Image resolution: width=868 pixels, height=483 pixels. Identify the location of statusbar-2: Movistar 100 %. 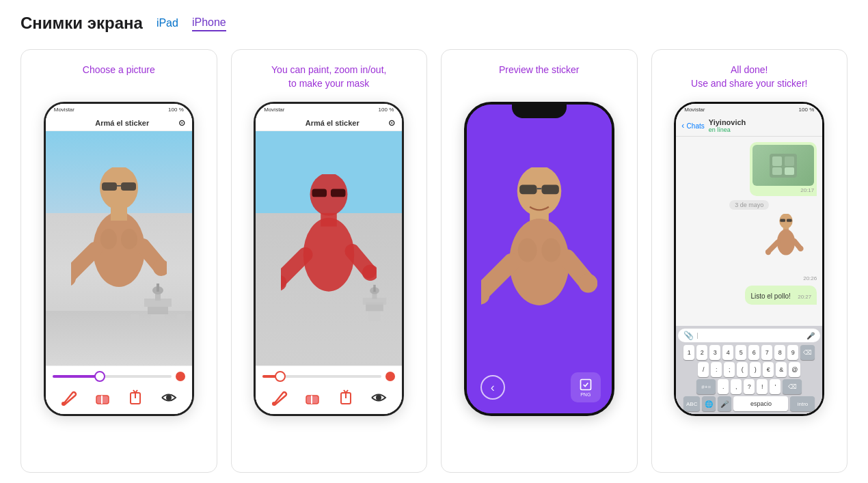
(329, 109).